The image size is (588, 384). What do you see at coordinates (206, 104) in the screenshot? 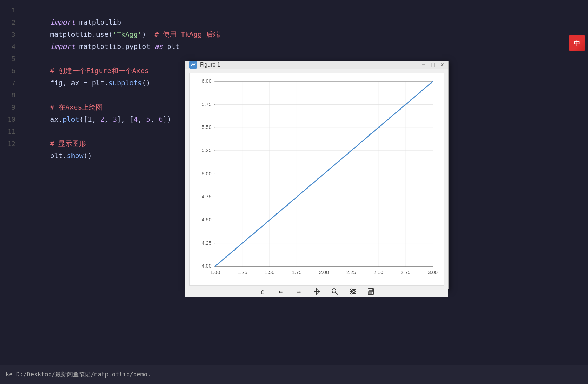
I see `svg-text: 5.75` at bounding box center [206, 104].